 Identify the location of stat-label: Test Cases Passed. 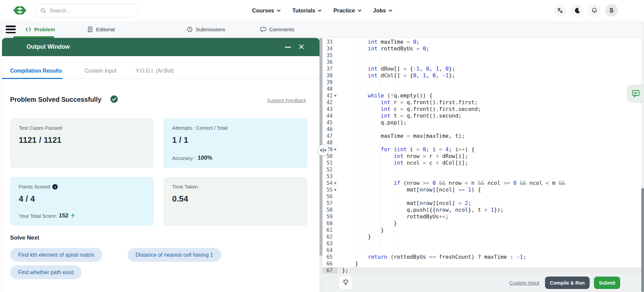
(82, 128).